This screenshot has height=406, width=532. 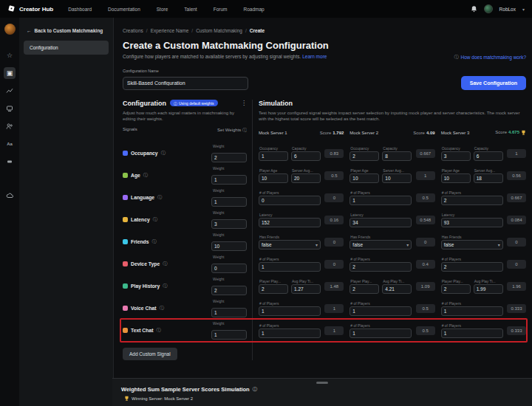 What do you see at coordinates (124, 9) in the screenshot?
I see `nav-item-documentation: Documentation` at bounding box center [124, 9].